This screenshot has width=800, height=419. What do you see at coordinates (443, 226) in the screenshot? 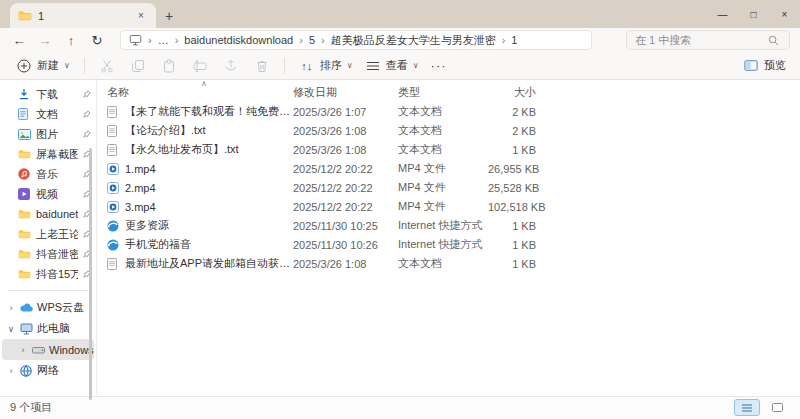
I see `file-type: Internet 快捷方式` at bounding box center [443, 226].